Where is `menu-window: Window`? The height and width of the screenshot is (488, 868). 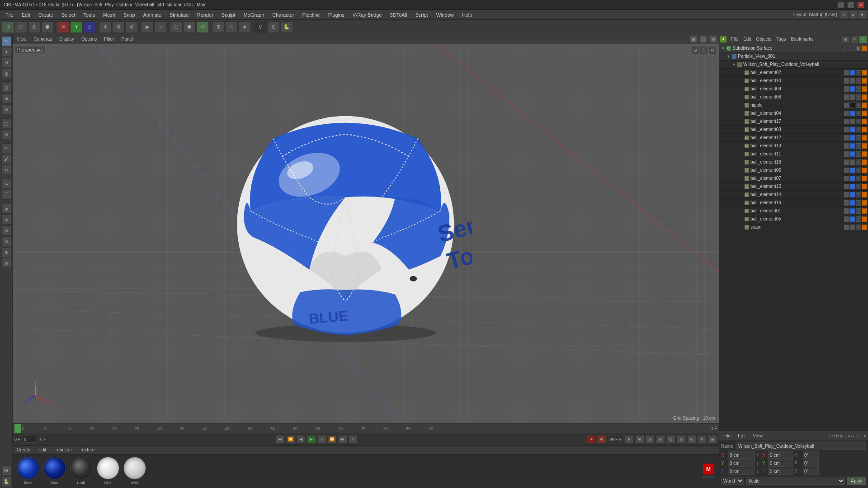
menu-window: Window is located at coordinates (445, 15).